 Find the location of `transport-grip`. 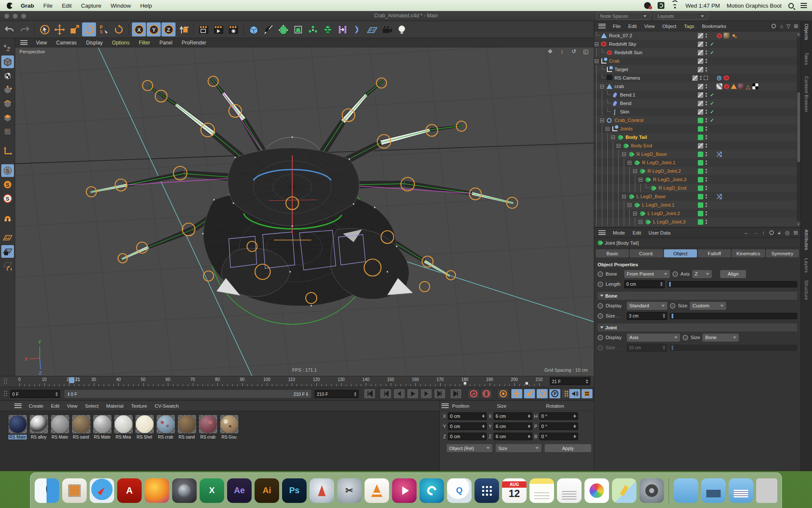

transport-grip is located at coordinates (5, 394).